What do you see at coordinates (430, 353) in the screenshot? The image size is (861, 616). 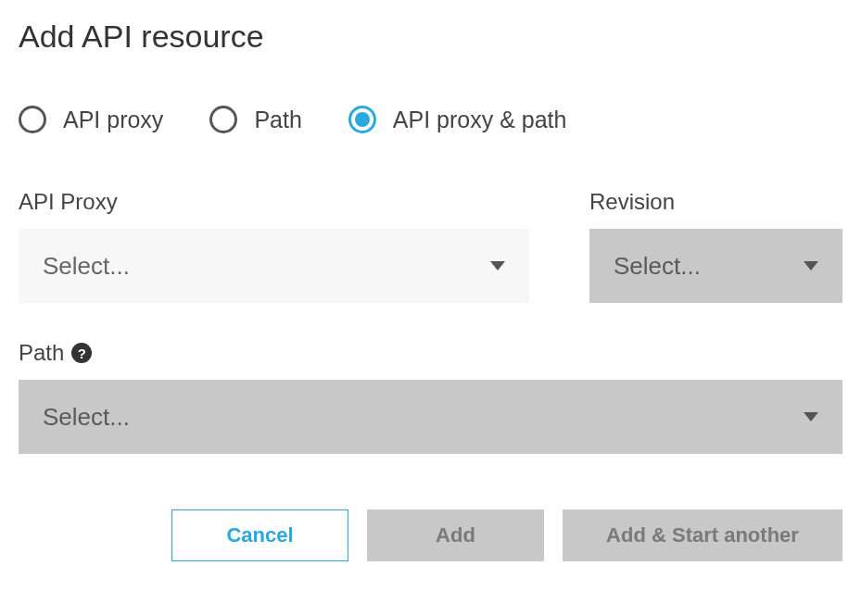 I see `path-label: Path ?` at bounding box center [430, 353].